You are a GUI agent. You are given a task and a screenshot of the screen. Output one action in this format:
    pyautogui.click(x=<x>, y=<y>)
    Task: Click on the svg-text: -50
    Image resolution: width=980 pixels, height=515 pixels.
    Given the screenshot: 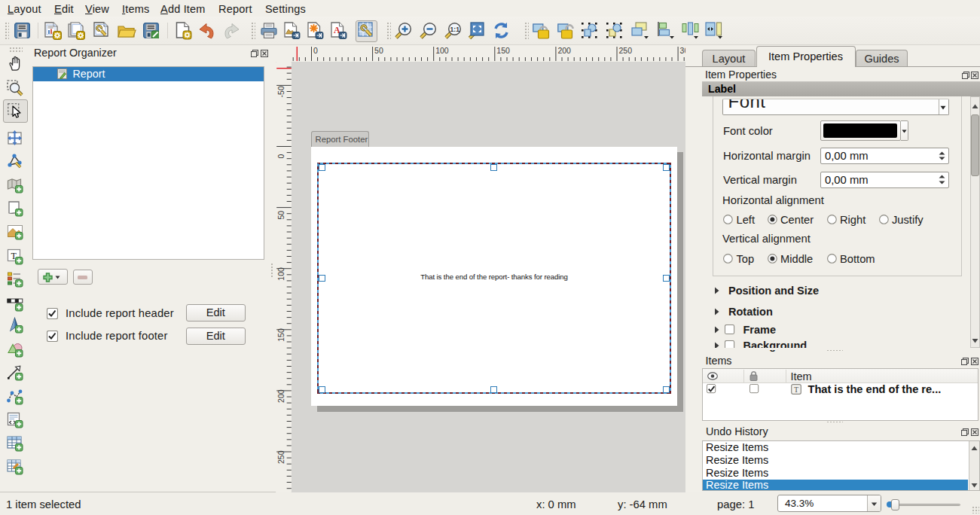 What is the action you would take?
    pyautogui.click(x=281, y=92)
    